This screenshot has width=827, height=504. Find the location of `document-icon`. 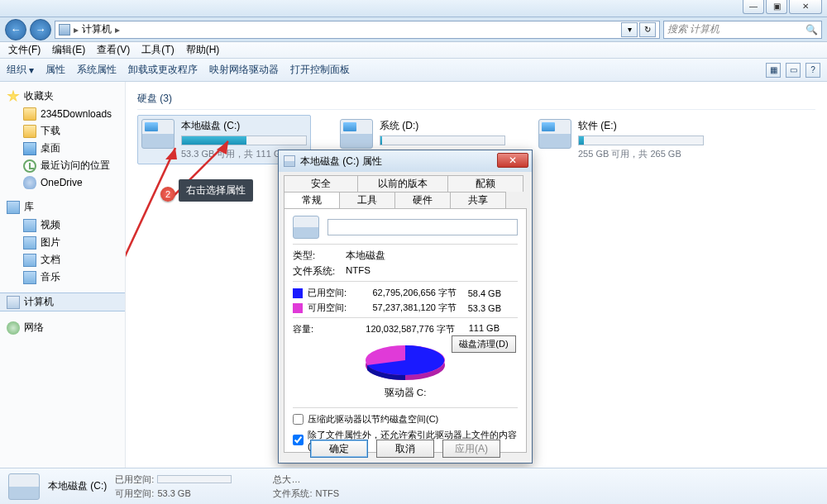

document-icon is located at coordinates (30, 260).